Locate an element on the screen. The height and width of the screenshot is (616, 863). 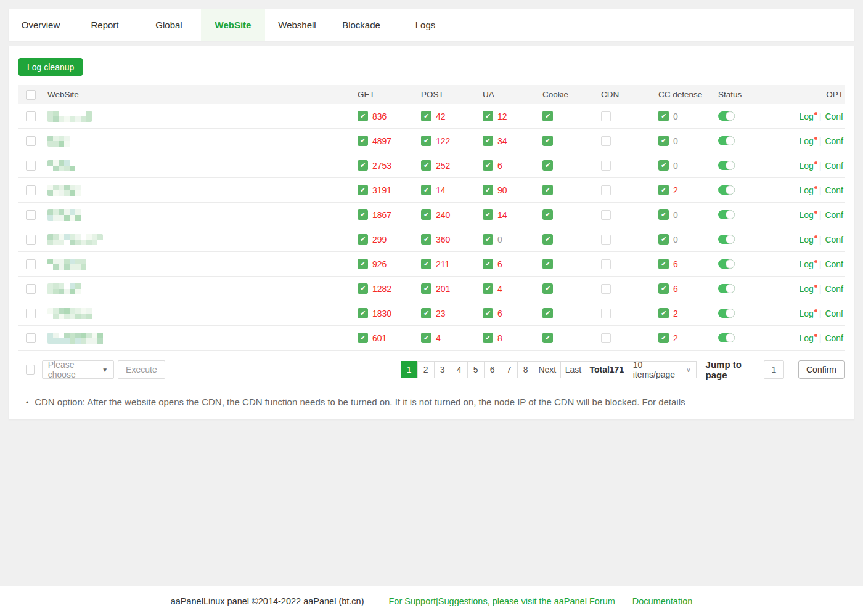
page-button-5: 5 is located at coordinates (476, 370).